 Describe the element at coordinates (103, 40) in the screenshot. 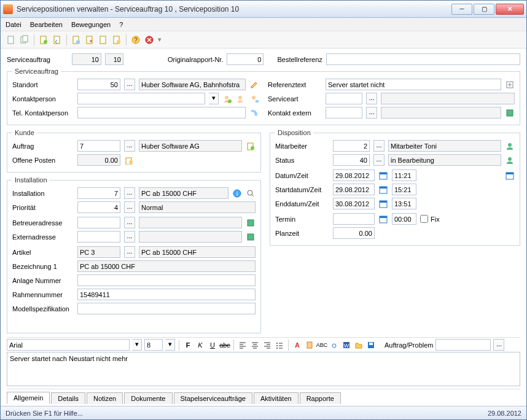

I see `tool-doc5-icon` at that location.